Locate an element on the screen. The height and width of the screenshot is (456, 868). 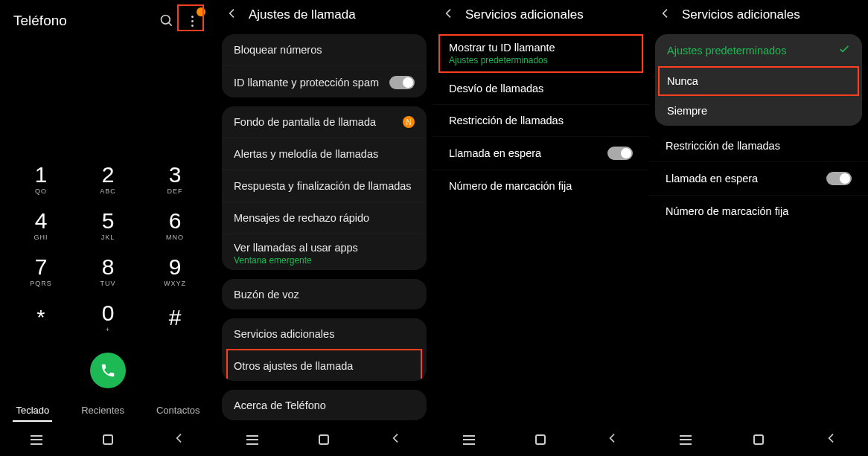
app-title: Teléfono is located at coordinates (85, 21).